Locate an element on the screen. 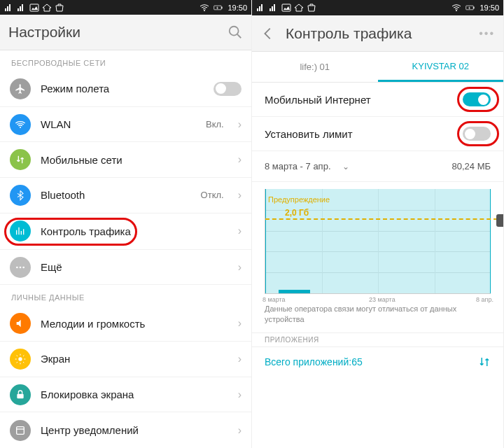  row-apps-total: Всего приложений:65 is located at coordinates (378, 361).